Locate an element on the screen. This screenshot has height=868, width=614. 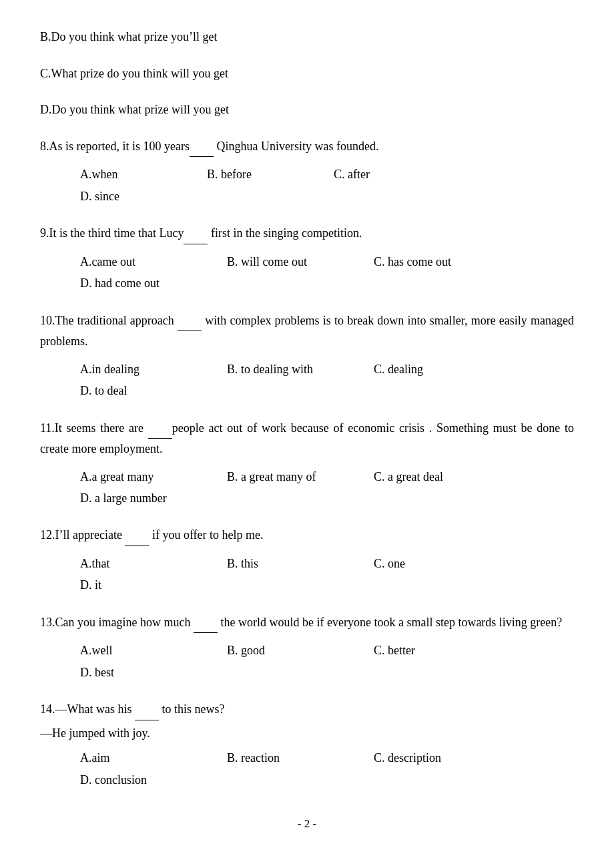
blank-q10 is located at coordinates (190, 321).